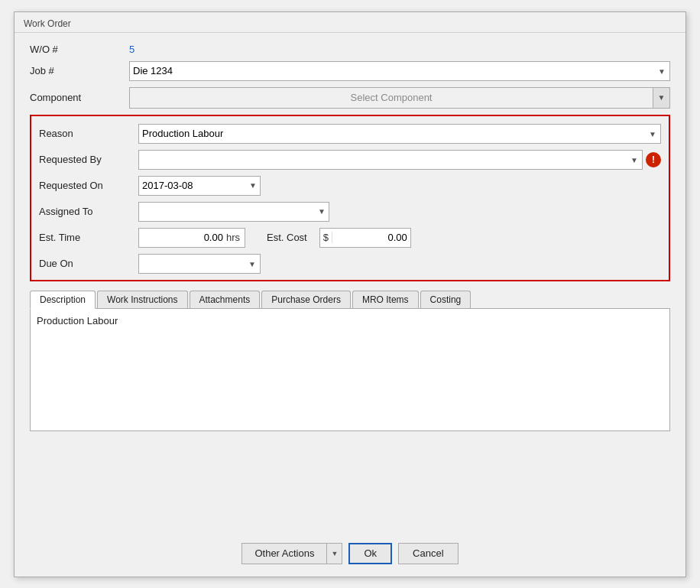 Image resolution: width=700 pixels, height=588 pixels. Describe the element at coordinates (225, 300) in the screenshot. I see `tab-attachments-label: Attachments` at that location.